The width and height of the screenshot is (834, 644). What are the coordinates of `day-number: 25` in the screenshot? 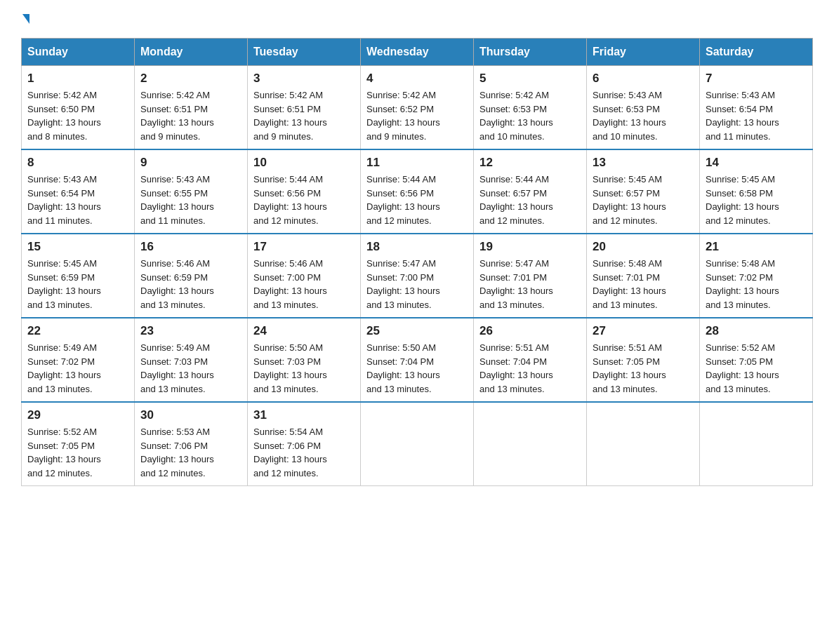 It's located at (417, 331).